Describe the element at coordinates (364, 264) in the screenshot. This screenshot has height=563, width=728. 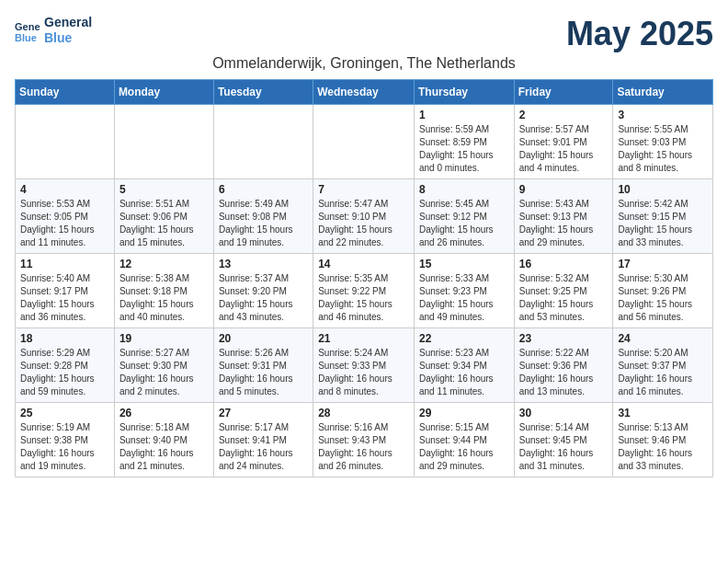
I see `day-number: 14` at that location.